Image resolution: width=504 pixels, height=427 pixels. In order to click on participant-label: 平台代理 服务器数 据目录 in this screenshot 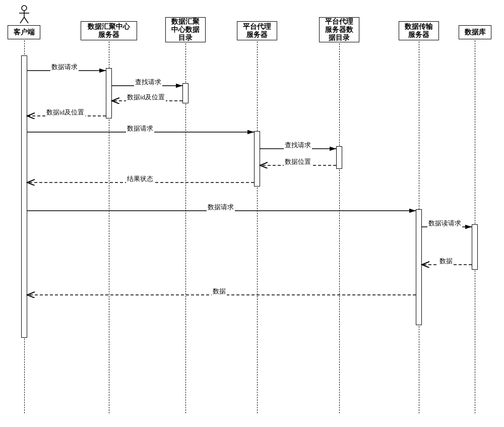, I will do `click(339, 30)`.